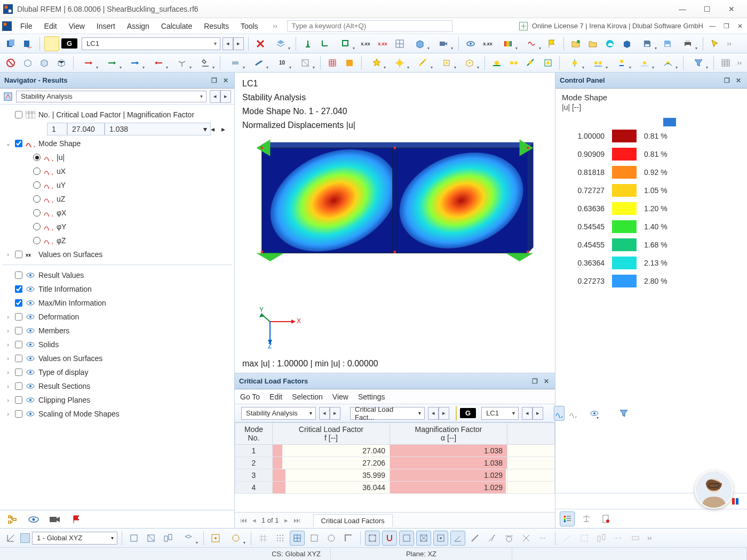 This screenshot has width=747, height=560. What do you see at coordinates (111, 97) in the screenshot?
I see `navigator-type-combo: Stability Analysis▾` at bounding box center [111, 97].